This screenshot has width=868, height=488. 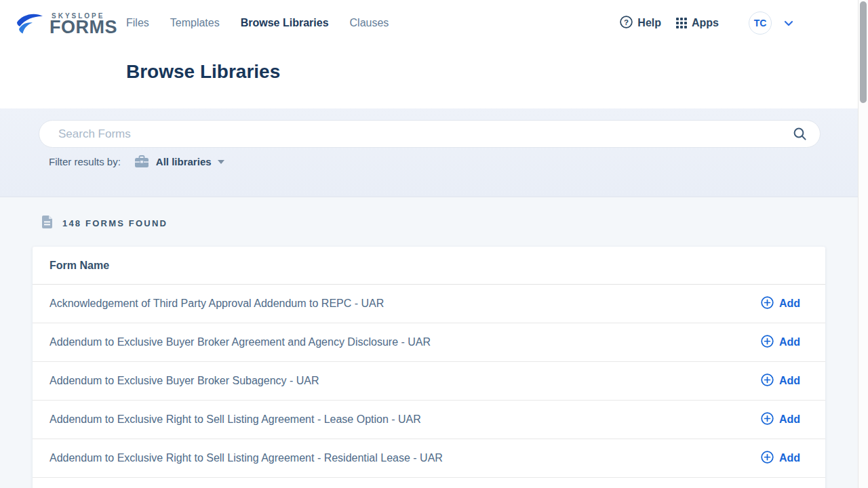 I want to click on apps-button: Apps, so click(x=697, y=23).